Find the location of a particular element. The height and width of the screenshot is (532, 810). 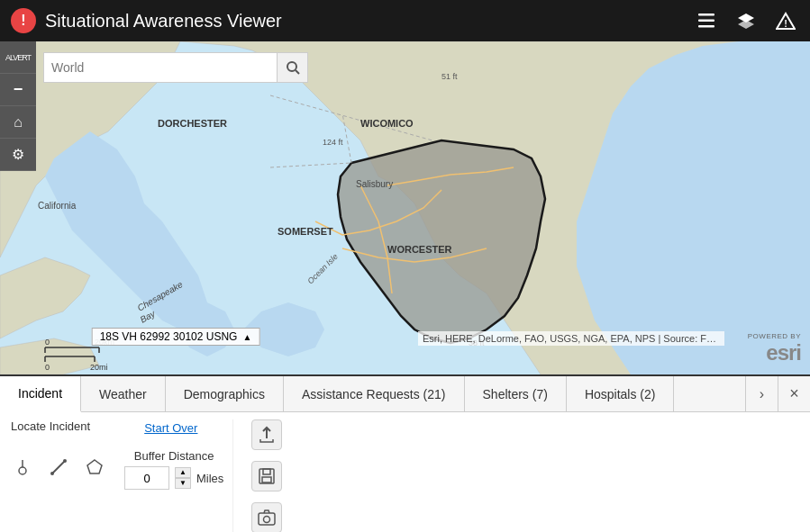

tab-shelters: Shelters (7) is located at coordinates (515, 394).